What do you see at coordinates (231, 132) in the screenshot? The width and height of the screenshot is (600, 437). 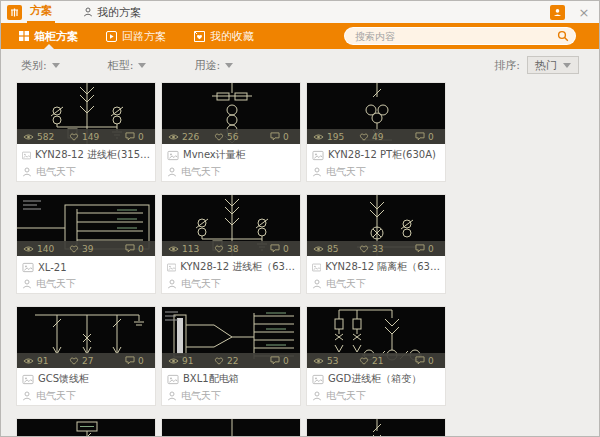 I see `scheme-card: 226 56 0 Mvnex计量柜 电气天下` at bounding box center [231, 132].